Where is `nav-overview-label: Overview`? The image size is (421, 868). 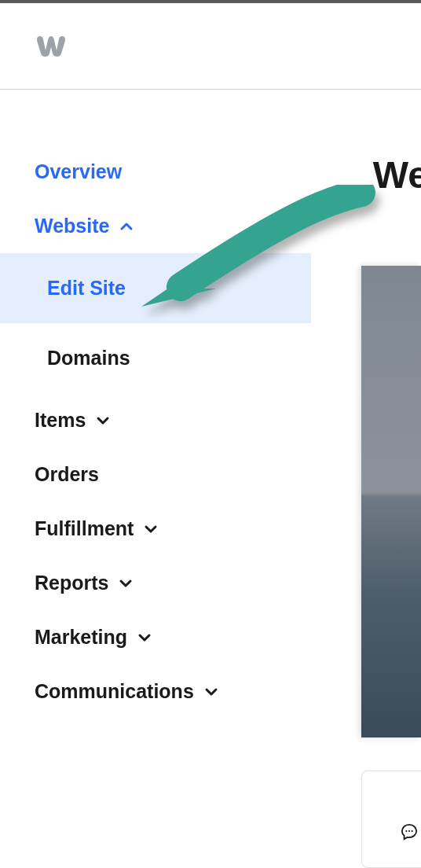
nav-overview-label: Overview is located at coordinates (79, 171).